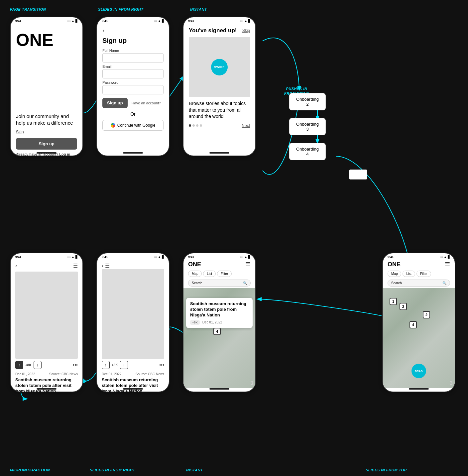 The width and height of the screenshot is (468, 476). I want to click on status-time: 9:41, so click(18, 21).